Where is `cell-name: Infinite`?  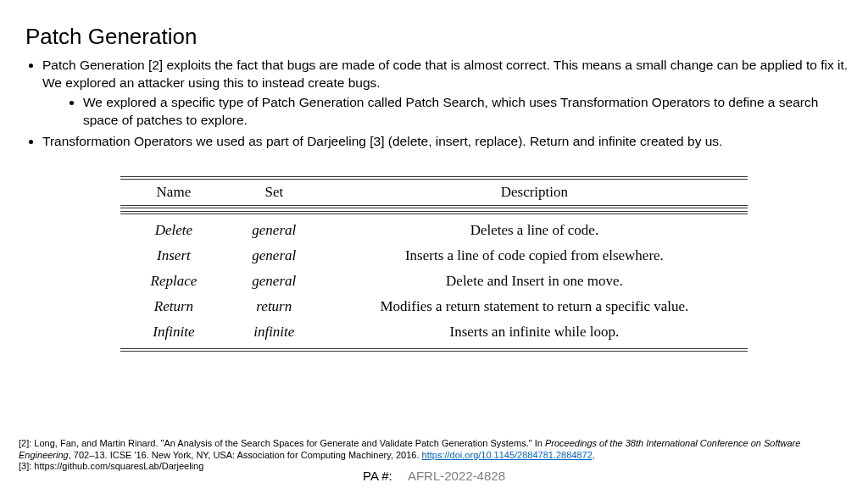 cell-name: Infinite is located at coordinates (174, 332).